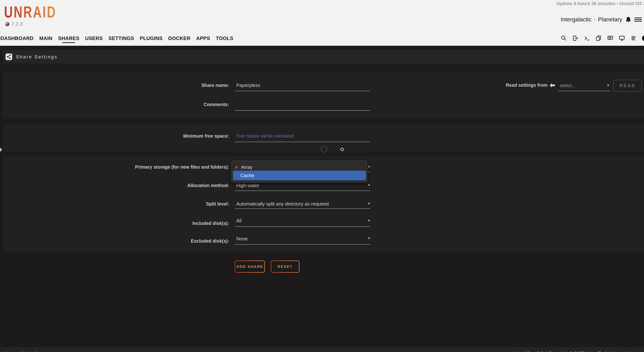 This screenshot has height=352, width=644. Describe the element at coordinates (642, 351) in the screenshot. I see `footer-link-icon: ■` at that location.